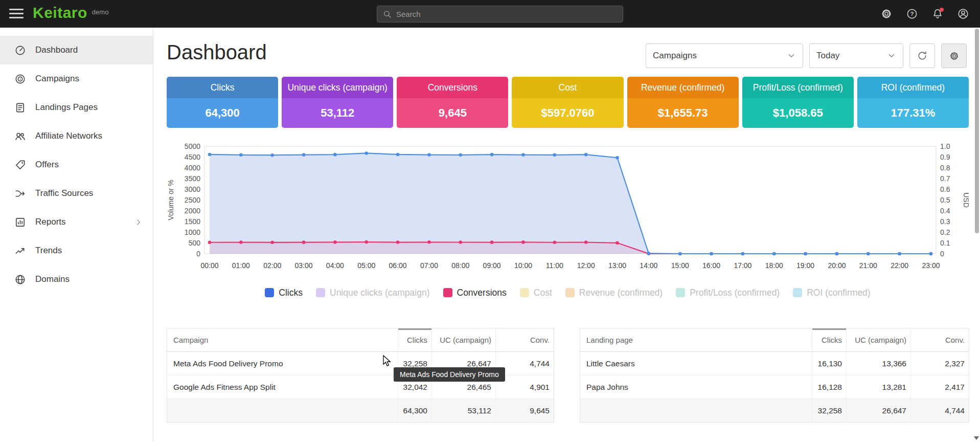  I want to click on legend-item-clicks: Clicks, so click(284, 293).